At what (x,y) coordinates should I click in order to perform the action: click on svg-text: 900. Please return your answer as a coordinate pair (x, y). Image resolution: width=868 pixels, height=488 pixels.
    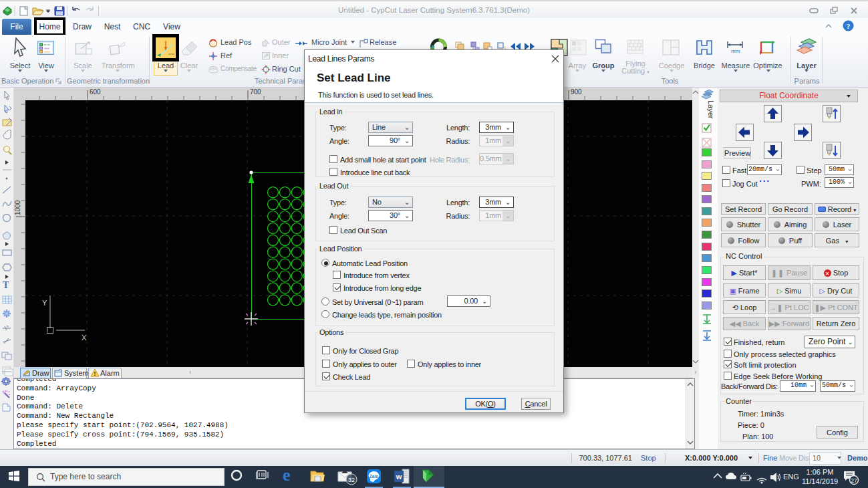
    Looking at the image, I should click on (576, 92).